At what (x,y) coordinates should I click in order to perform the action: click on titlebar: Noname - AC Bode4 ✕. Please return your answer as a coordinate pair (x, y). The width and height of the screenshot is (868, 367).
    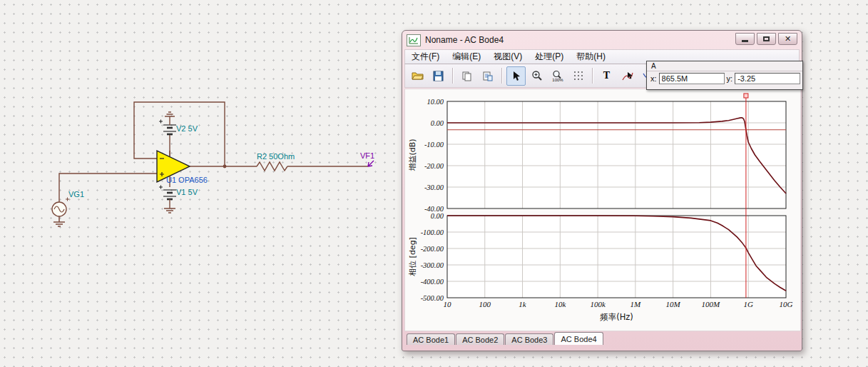
    Looking at the image, I should click on (602, 40).